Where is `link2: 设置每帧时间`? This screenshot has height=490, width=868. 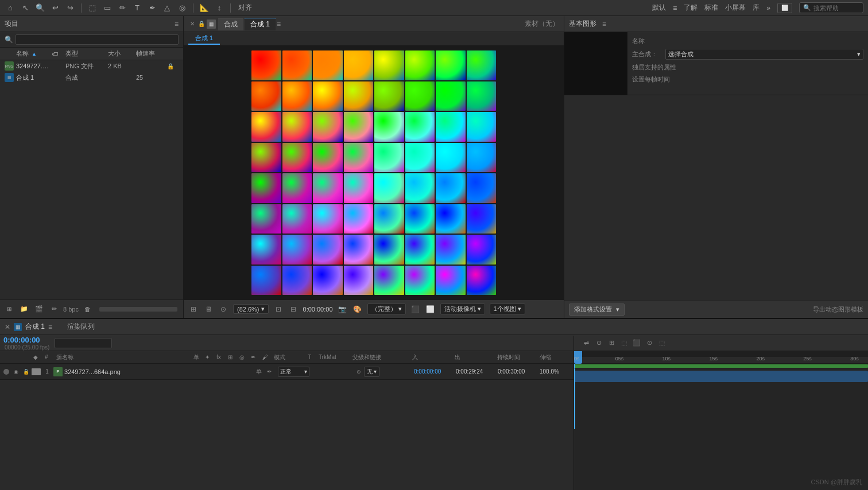
link2: 设置每帧时间 is located at coordinates (651, 79).